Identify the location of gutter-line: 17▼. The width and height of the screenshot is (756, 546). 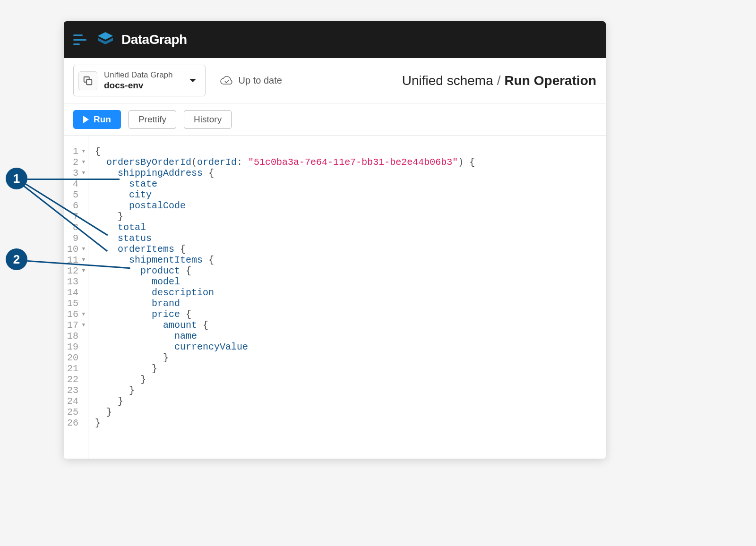
(76, 325).